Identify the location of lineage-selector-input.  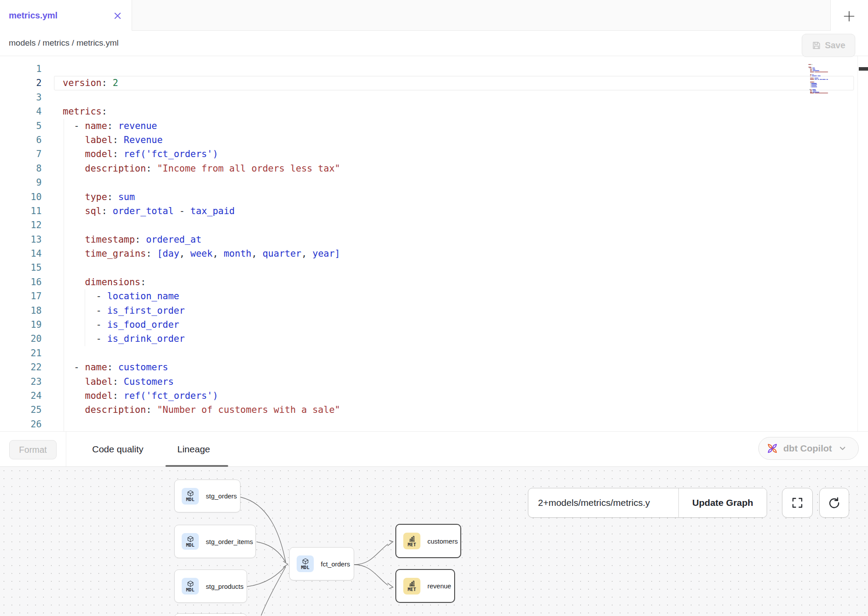
(603, 503).